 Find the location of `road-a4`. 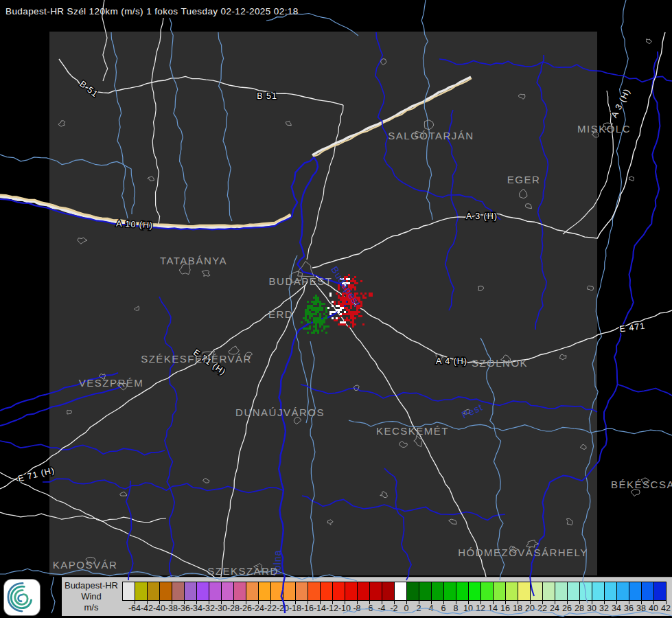

road-a4 is located at coordinates (494, 320).